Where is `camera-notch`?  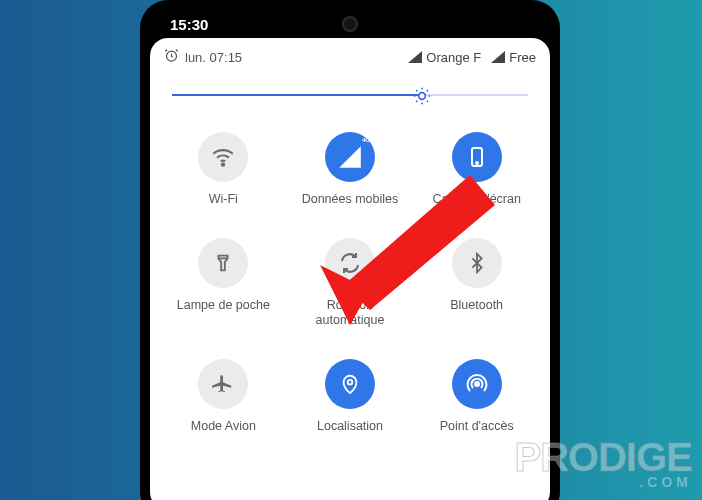
camera-notch is located at coordinates (350, 24).